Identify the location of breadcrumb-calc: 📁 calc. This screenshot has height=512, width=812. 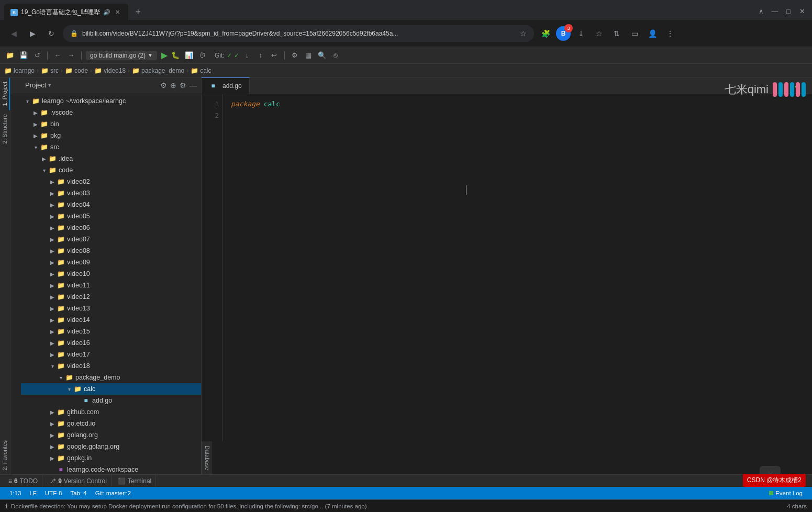
(201, 71).